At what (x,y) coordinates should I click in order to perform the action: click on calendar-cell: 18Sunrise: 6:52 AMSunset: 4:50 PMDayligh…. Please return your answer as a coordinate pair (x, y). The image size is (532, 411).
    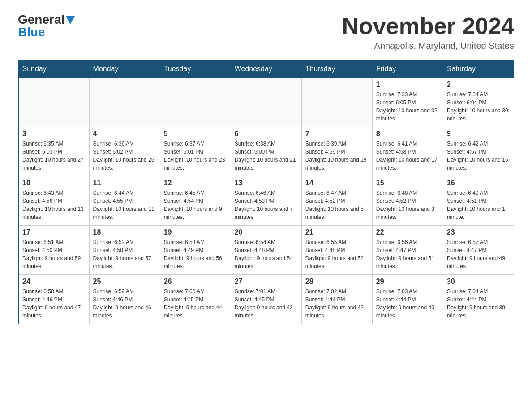
    Looking at the image, I should click on (124, 250).